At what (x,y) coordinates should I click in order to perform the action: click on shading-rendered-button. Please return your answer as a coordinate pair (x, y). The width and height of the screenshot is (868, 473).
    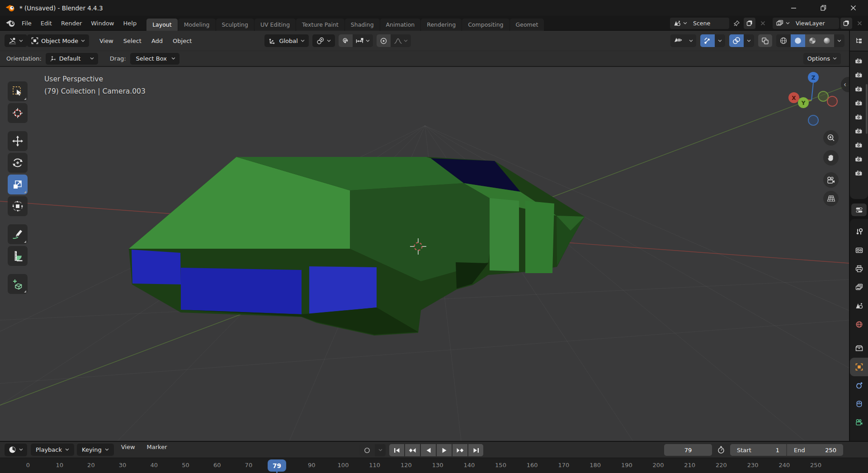
    Looking at the image, I should click on (827, 41).